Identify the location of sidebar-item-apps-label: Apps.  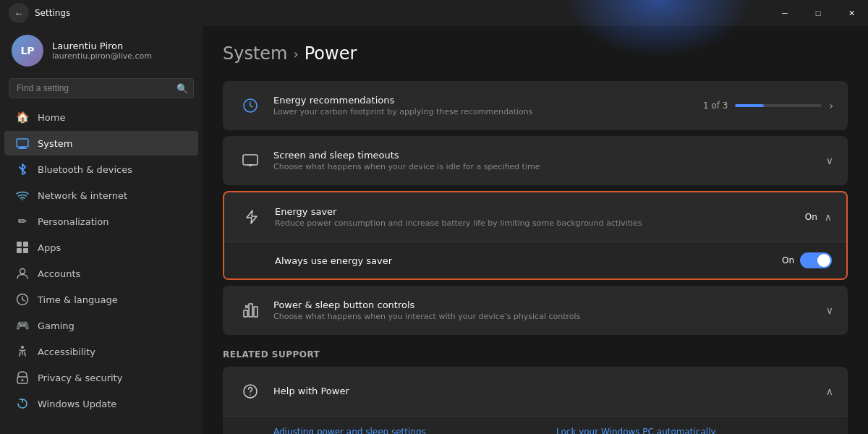
(49, 247).